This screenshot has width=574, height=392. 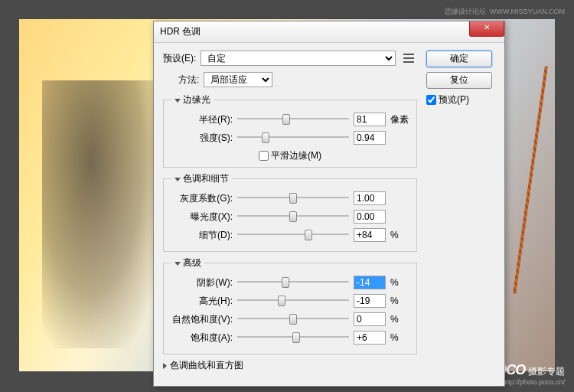 What do you see at coordinates (293, 338) in the screenshot?
I see `saturation-slider` at bounding box center [293, 338].